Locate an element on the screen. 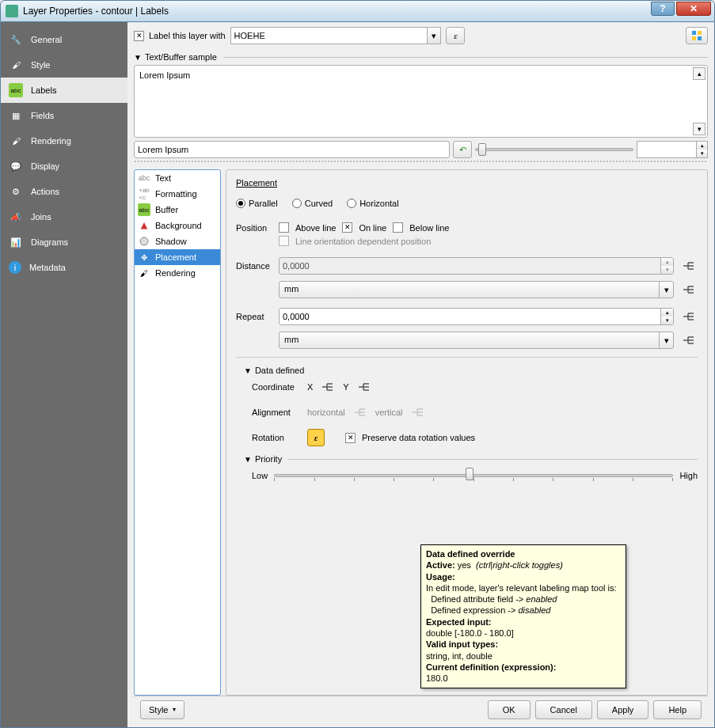 This screenshot has height=728, width=715. expression-button: ε is located at coordinates (455, 36).